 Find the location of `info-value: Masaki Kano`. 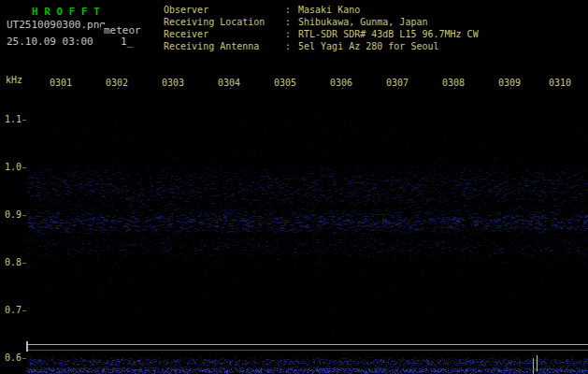

info-value: Masaki Kano is located at coordinates (389, 11).